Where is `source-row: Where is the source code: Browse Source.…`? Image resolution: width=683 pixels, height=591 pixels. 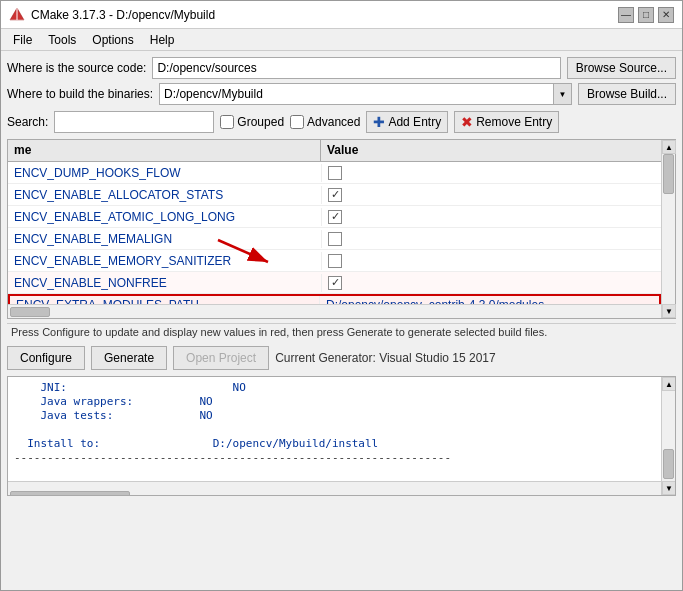 source-row: Where is the source code: Browse Source.… is located at coordinates (342, 68).